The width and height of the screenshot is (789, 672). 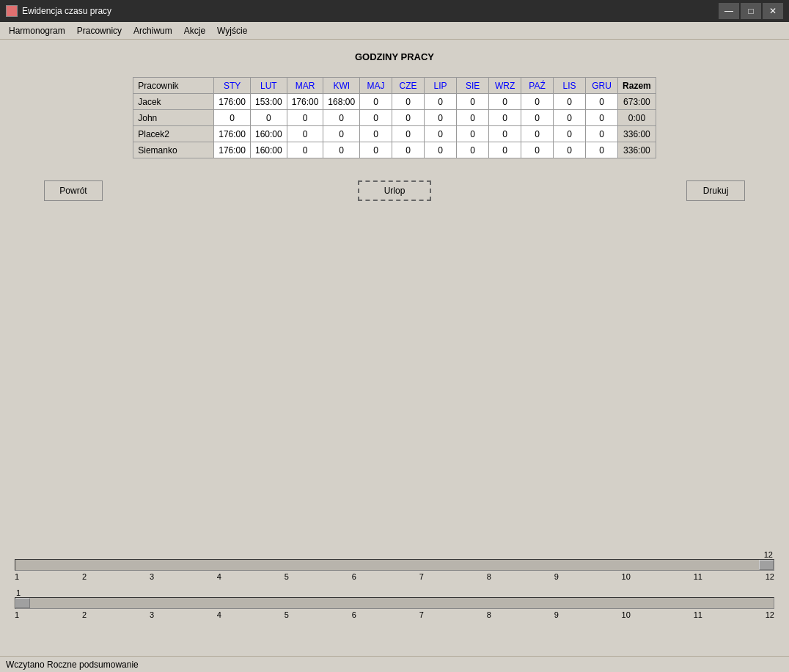 I want to click on menu-archiwum: Archiwum, so click(x=153, y=31).